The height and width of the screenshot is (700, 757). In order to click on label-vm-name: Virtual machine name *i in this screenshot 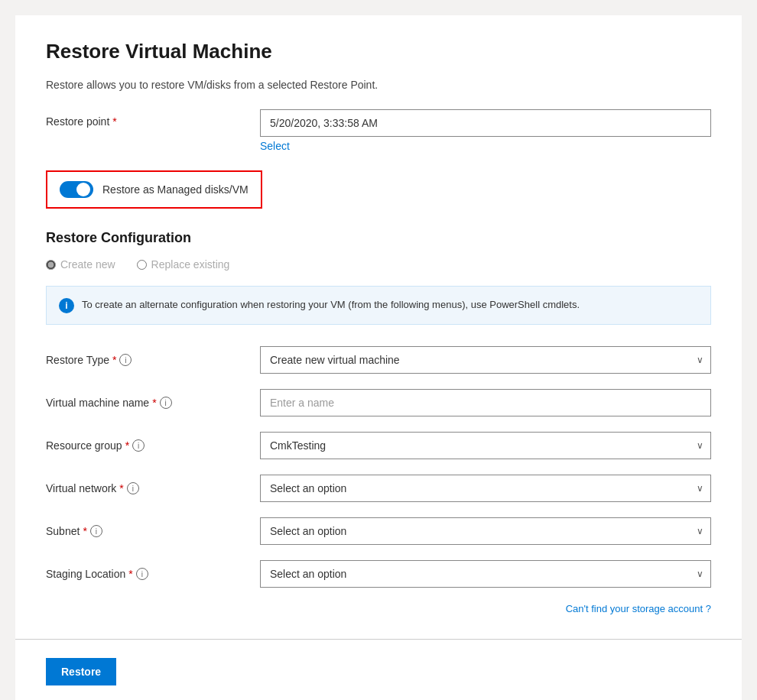, I will do `click(153, 403)`.